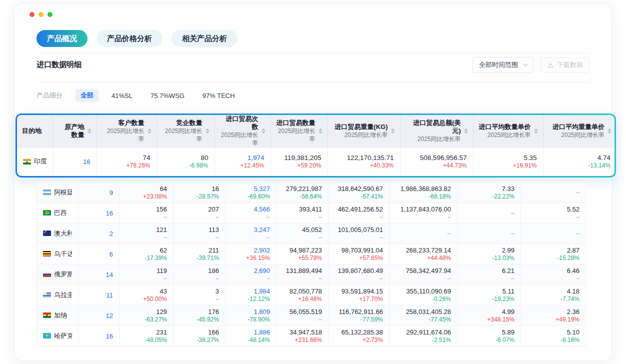  What do you see at coordinates (219, 96) in the screenshot?
I see `filter-97-tech: 97% TECH` at bounding box center [219, 96].